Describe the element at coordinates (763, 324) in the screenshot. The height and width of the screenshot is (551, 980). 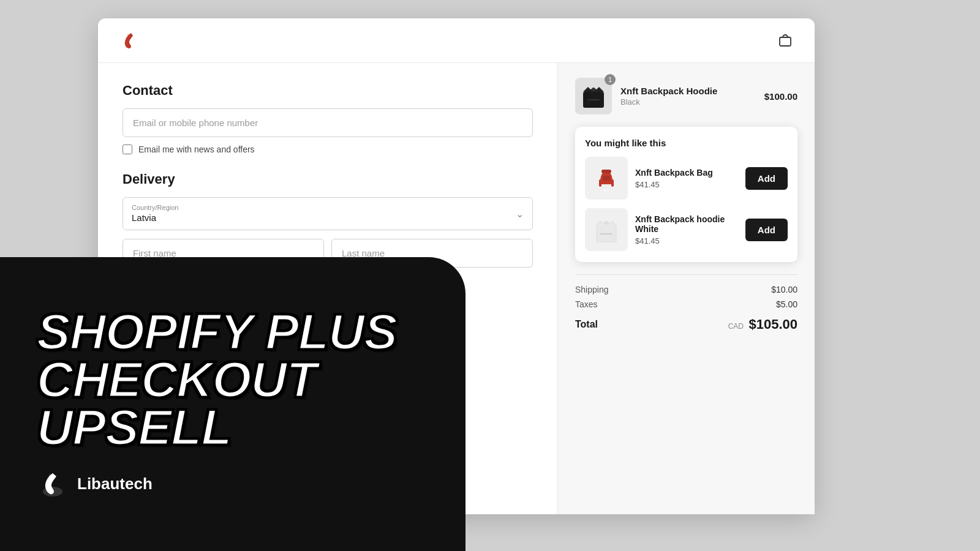
I see `grand-total-display: CAD $105.00` at that location.